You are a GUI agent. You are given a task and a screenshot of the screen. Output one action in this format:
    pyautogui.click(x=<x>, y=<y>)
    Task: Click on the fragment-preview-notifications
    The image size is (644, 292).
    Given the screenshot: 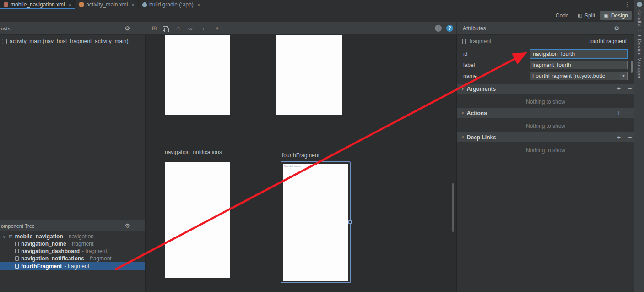 What is the action you would take?
    pyautogui.click(x=198, y=220)
    